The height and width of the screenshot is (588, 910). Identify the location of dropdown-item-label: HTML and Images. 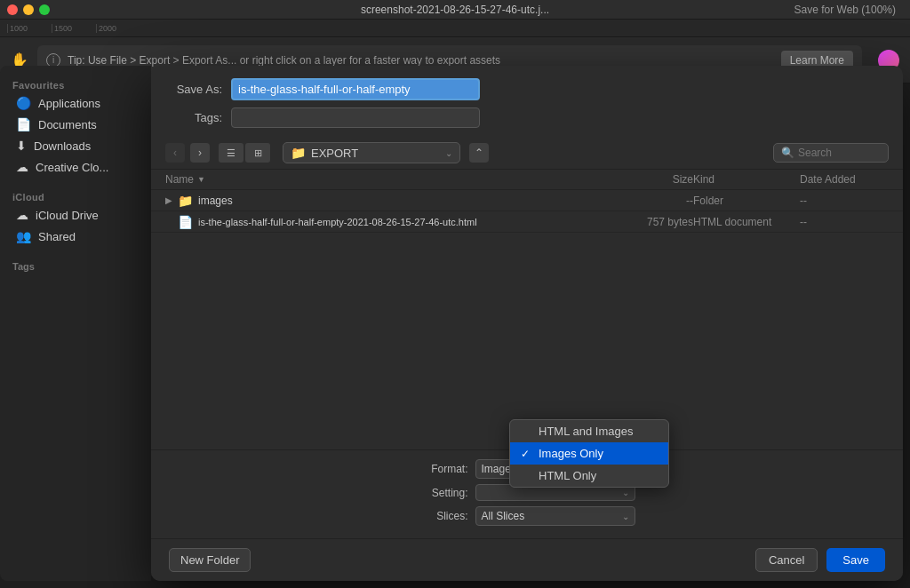
(586, 432).